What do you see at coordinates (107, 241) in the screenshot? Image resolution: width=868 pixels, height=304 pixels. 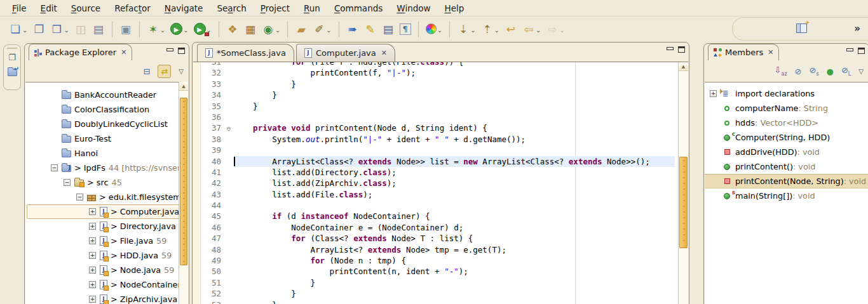 I see `tree-item-file.java: +> File.java59` at bounding box center [107, 241].